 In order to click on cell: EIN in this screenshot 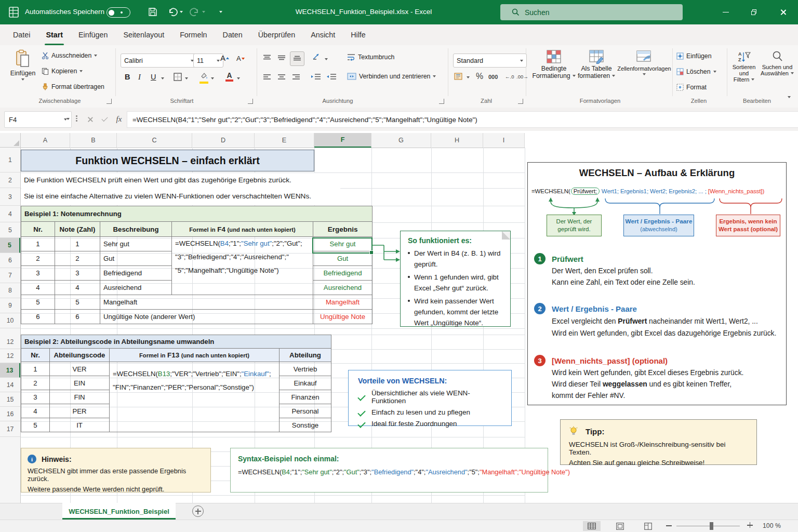, I will do `click(80, 383)`.